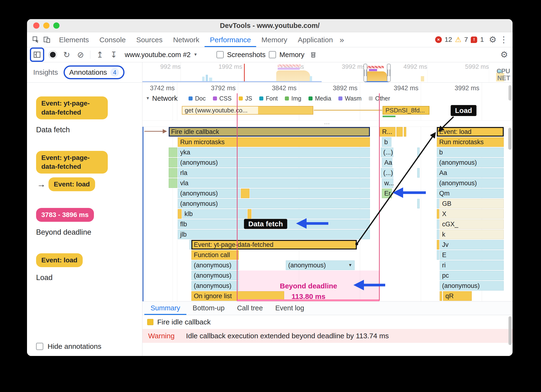  Describe the element at coordinates (65, 215) in the screenshot. I see `annotation-range-pill: 3783 - 3896 ms` at that location.